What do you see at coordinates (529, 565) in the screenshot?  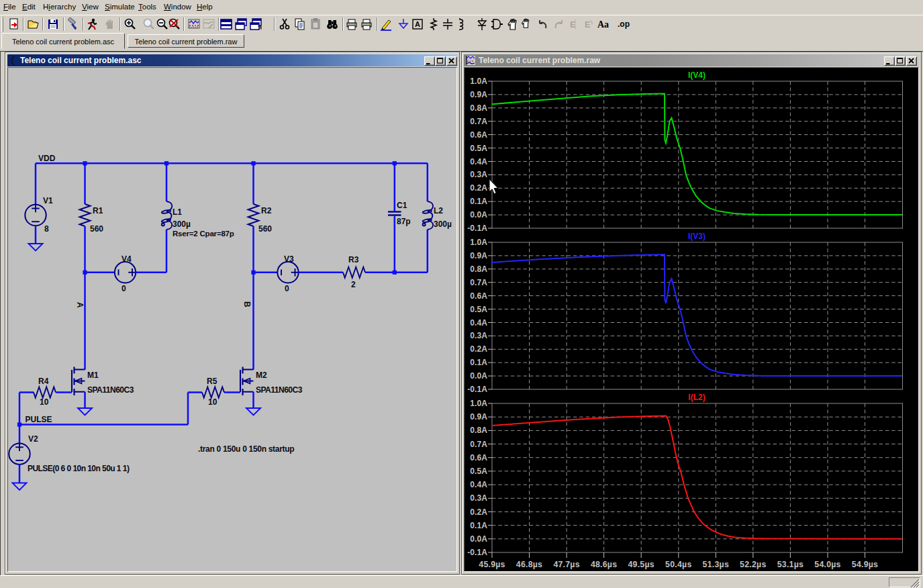 I see `svg-text: 46.8µs` at bounding box center [529, 565].